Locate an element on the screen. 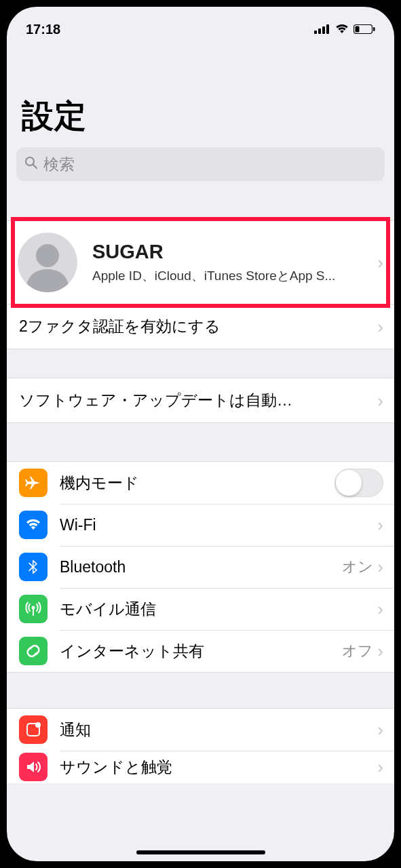 This screenshot has height=868, width=401. row-bluetooth: Bluetooth オン › is located at coordinates (201, 567).